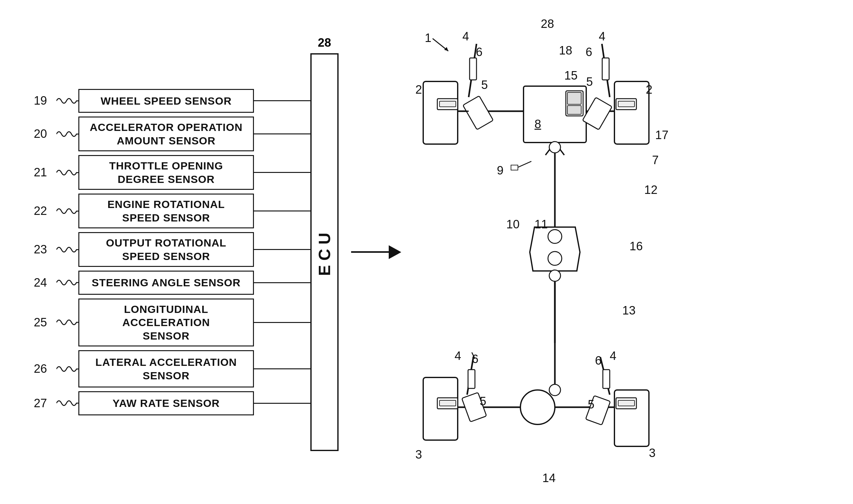 This screenshot has width=853, height=504. What do you see at coordinates (565, 51) in the screenshot?
I see `diagram-label-18: 18` at bounding box center [565, 51].